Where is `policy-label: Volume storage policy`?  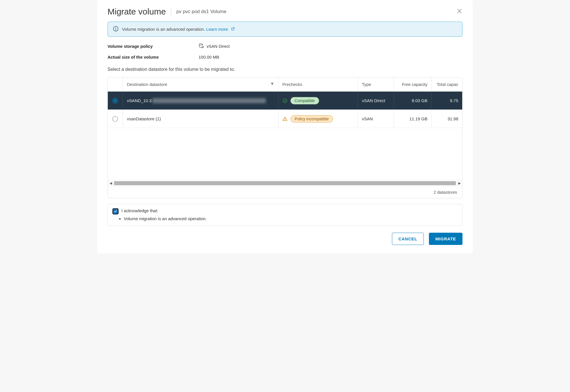
policy-label: Volume storage policy is located at coordinates (153, 46).